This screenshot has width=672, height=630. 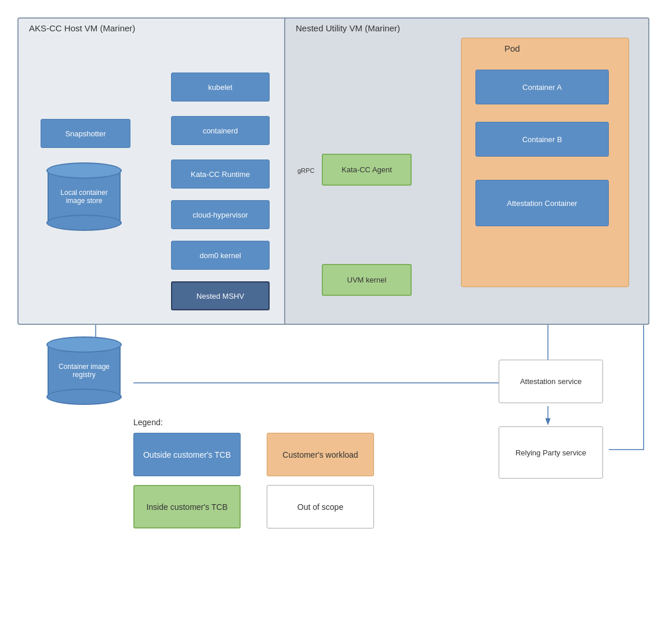 I want to click on legend-customer-workload: Customer's workload, so click(x=320, y=455).